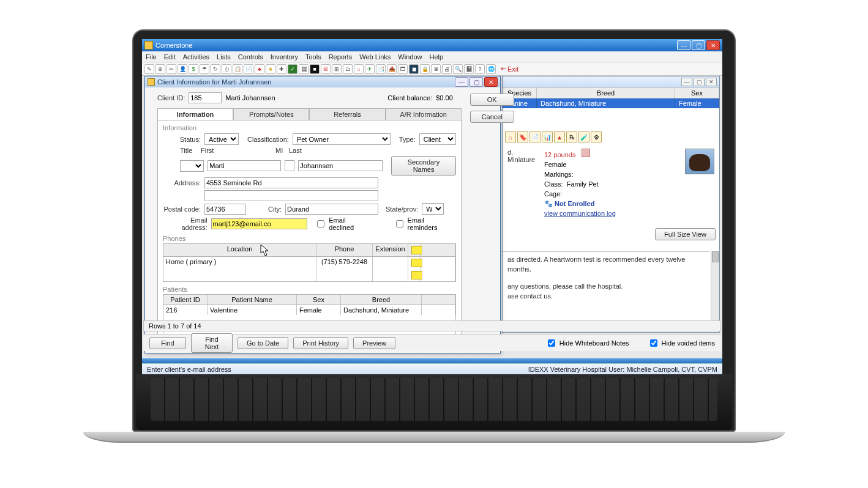 The image size is (868, 488). Describe the element at coordinates (342, 139) in the screenshot. I see `class-select: Pet Owner` at that location.